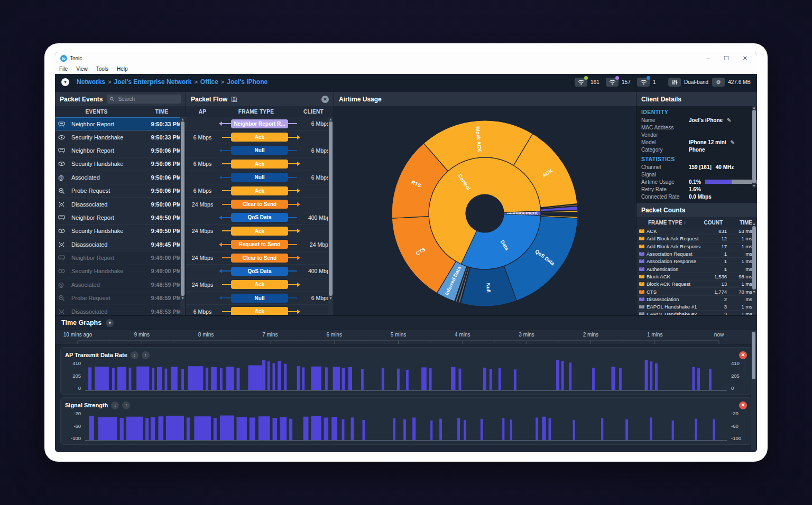 This screenshot has height=505, width=812. What do you see at coordinates (121, 204) in the screenshot?
I see `event-row: Disassociated9:50:00 PM` at bounding box center [121, 204].